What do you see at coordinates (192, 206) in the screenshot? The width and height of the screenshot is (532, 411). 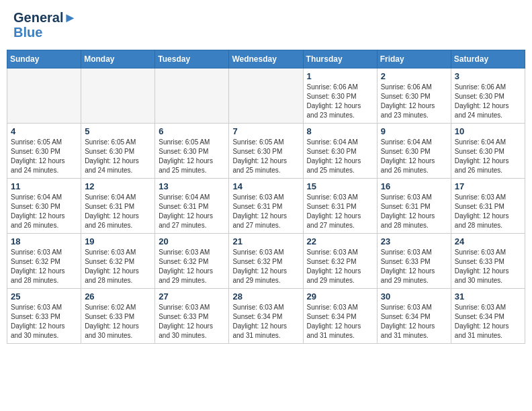 I see `calendar-cell: 13Sunrise: 6:04 AMSunset: 6:31 PMDayligh…` at bounding box center [192, 206].